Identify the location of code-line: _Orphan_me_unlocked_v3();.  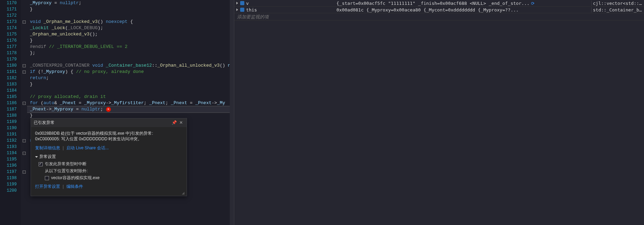
(129, 34).